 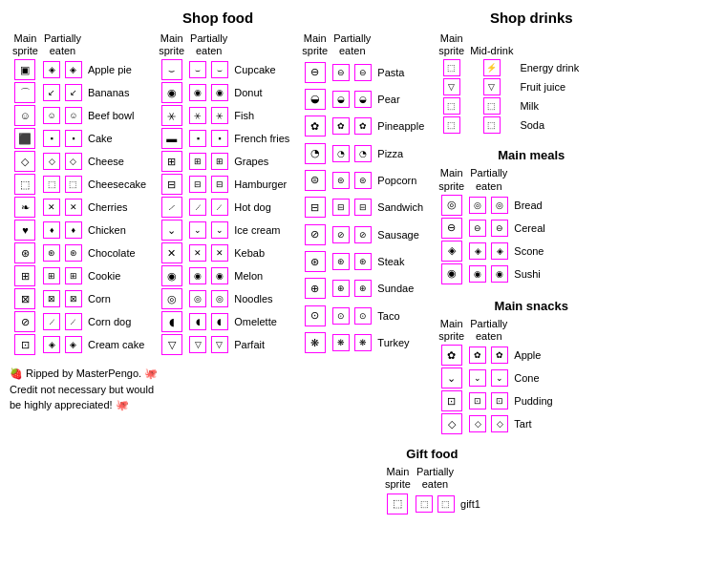 What do you see at coordinates (224, 207) in the screenshot?
I see `table-row: ⟋ ⟋ ⟋ Hot dog` at bounding box center [224, 207].